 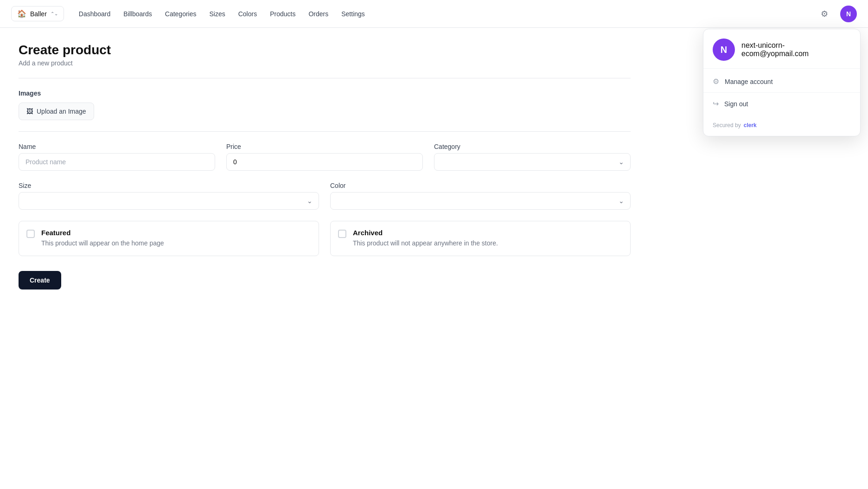 What do you see at coordinates (61, 111) in the screenshot?
I see `upload-button-label: Upload an Image` at bounding box center [61, 111].